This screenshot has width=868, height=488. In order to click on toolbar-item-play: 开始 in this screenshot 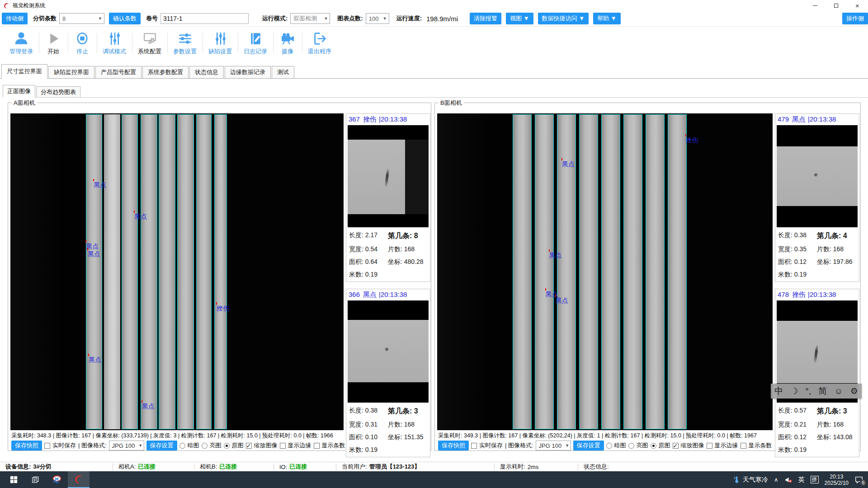, I will do `click(53, 43)`.